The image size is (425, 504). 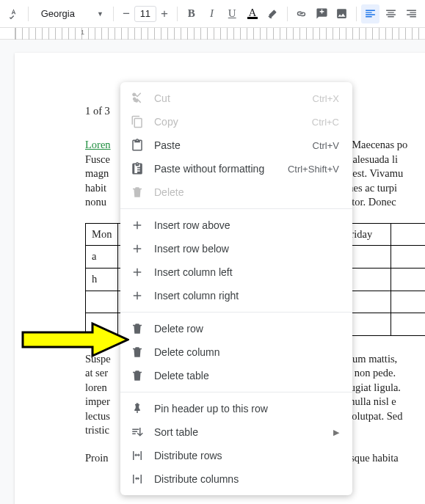 I want to click on chevron-right-icon: ▶, so click(x=336, y=433).